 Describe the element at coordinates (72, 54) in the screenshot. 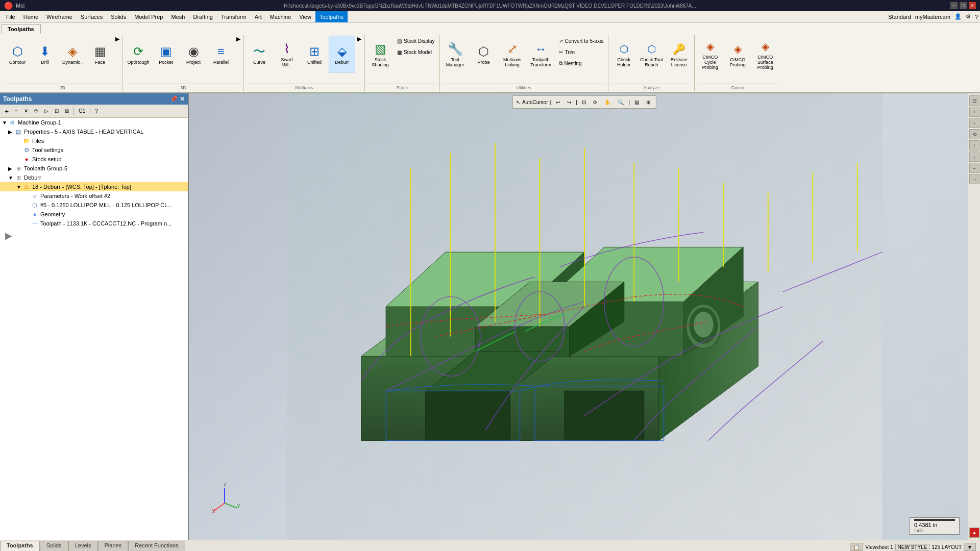

I see `dynamic-button: ◈ Dynamic ,` at that location.